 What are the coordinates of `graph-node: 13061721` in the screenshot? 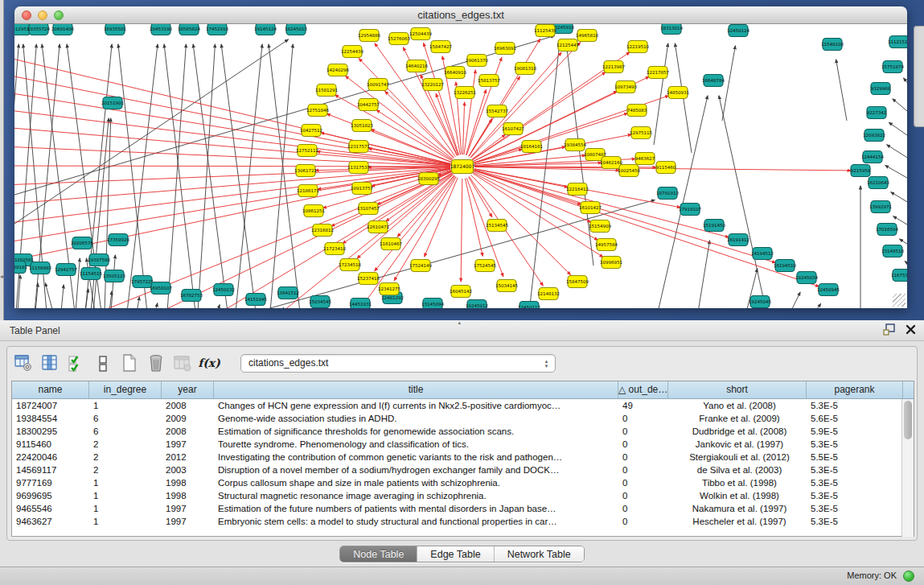 It's located at (306, 171).